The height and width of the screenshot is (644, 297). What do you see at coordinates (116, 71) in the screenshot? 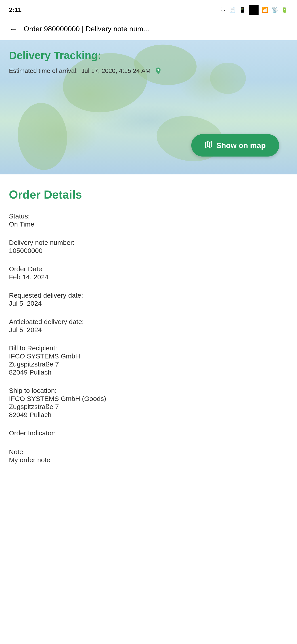
I see `eta-value: Jul 17, 2020, 4:15:24 AM` at bounding box center [116, 71].